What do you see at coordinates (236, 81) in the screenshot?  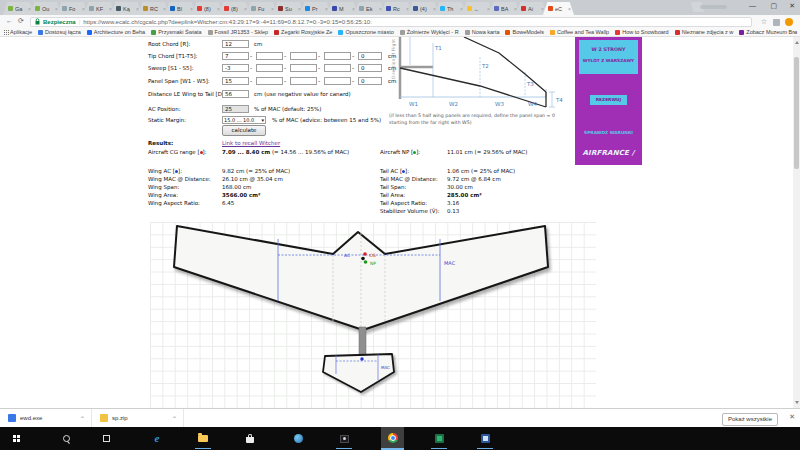 I see `value-input-1: 15` at bounding box center [236, 81].